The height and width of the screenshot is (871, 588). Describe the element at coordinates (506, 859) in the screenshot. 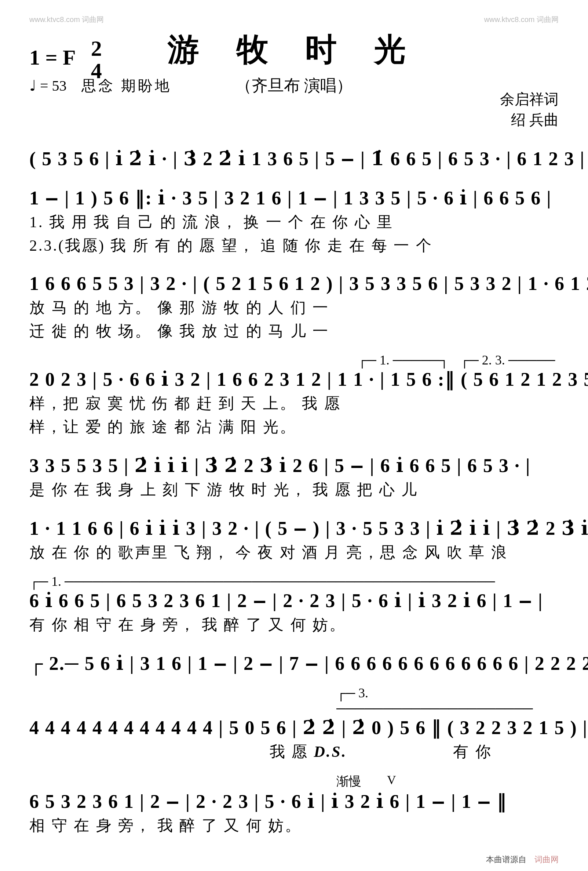

I see `footer-left-text: 本曲谱源自` at that location.